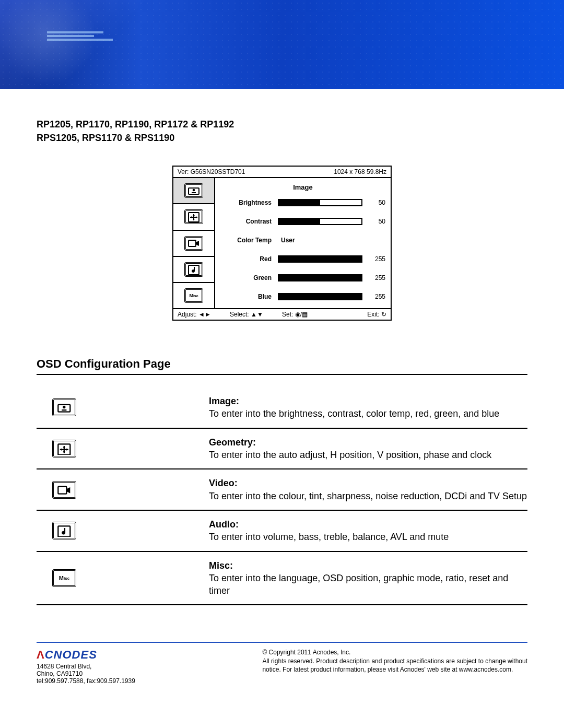 This screenshot has height=728, width=564. Describe the element at coordinates (194, 296) in the screenshot. I see `osd-tab-misc: Misc` at that location.